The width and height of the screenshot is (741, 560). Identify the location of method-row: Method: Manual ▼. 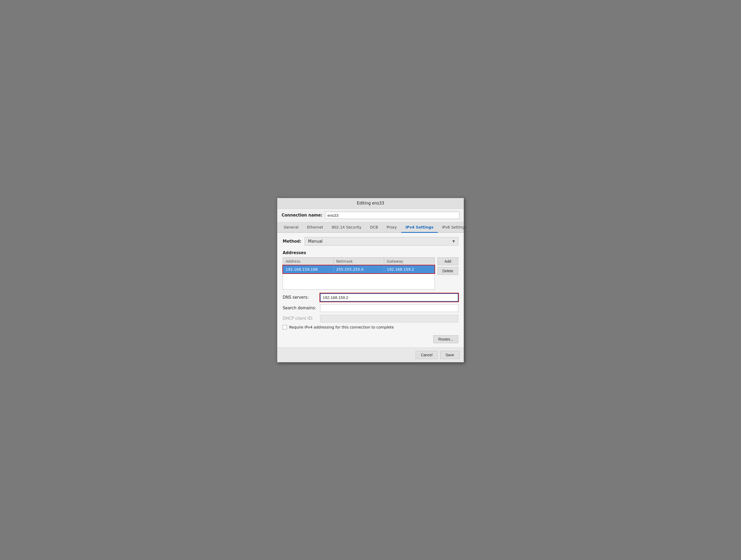
(370, 241).